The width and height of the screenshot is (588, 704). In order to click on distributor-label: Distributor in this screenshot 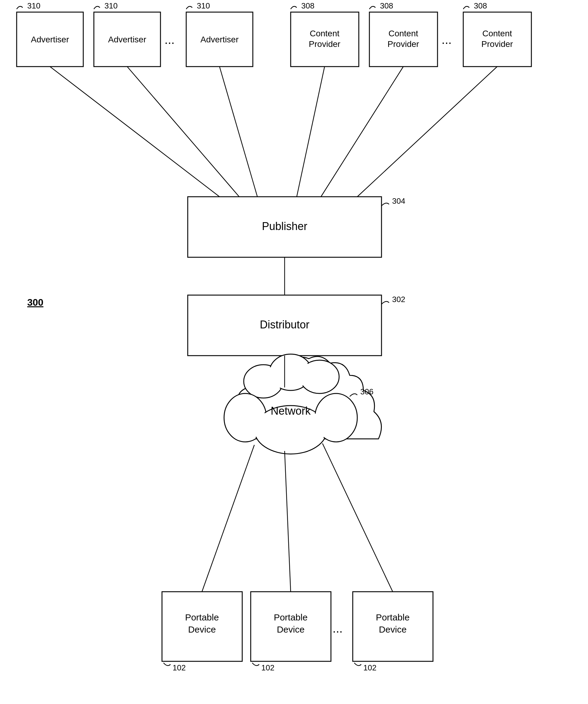, I will do `click(284, 325)`.